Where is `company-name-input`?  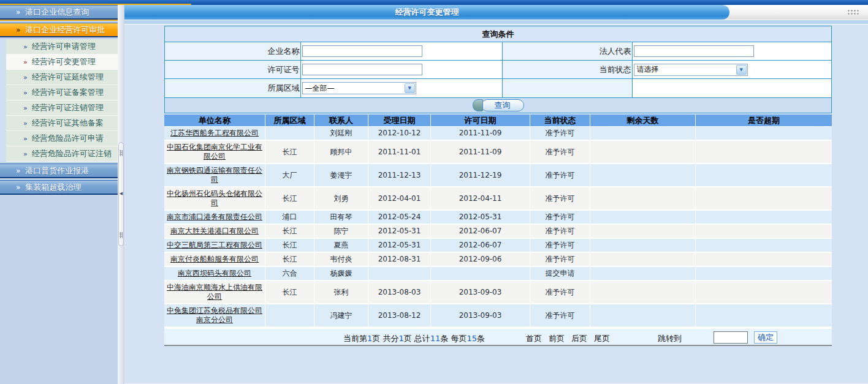
company-name-input is located at coordinates (362, 51).